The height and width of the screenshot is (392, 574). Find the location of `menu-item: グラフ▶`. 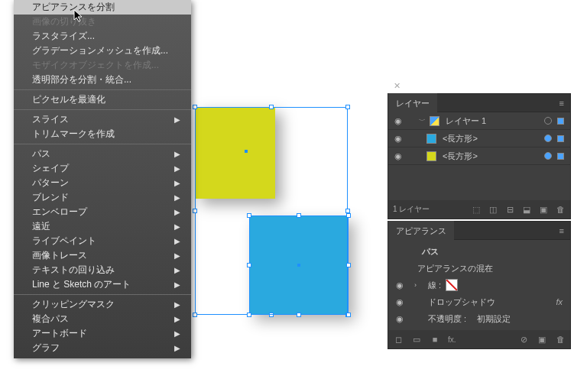

menu-item: グラフ▶ is located at coordinates (102, 348).